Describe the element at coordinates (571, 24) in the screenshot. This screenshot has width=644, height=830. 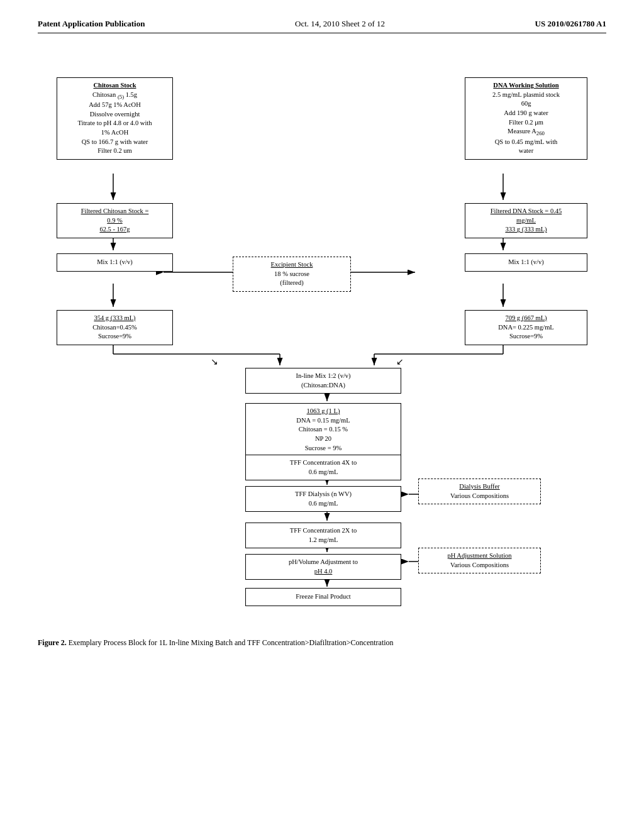
I see `header-right: US 2010/0261780 A1` at that location.